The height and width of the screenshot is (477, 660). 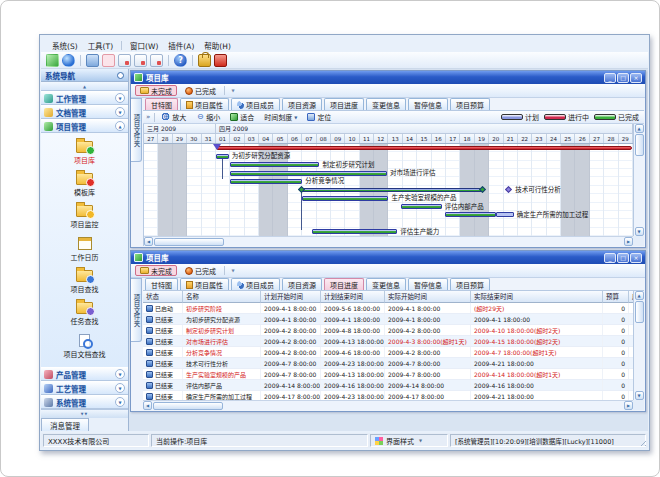 What do you see at coordinates (218, 46) in the screenshot?
I see `menu-item-5: 帮助(H)` at bounding box center [218, 46].